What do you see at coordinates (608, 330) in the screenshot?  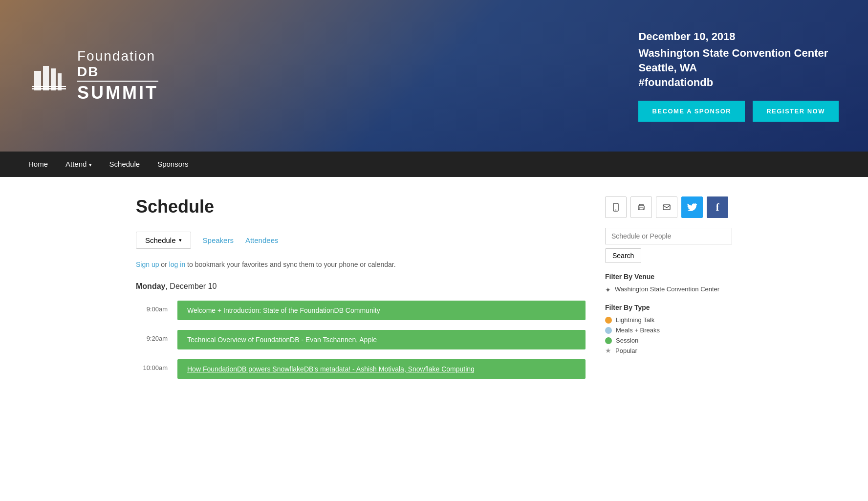 I see `meals-dot` at bounding box center [608, 330].